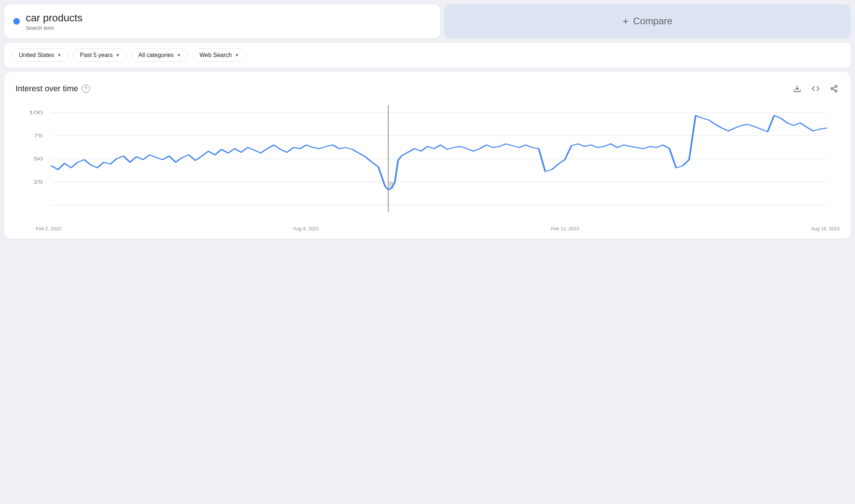 The image size is (855, 504). Describe the element at coordinates (49, 229) in the screenshot. I see `x-label-1: Feb 2, 2020` at that location.